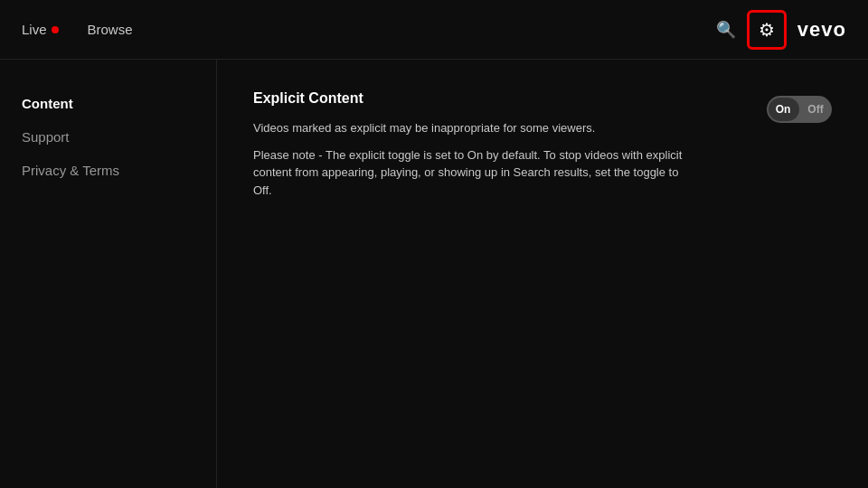 This screenshot has width=868, height=488. I want to click on toggle-off-label: Off, so click(816, 109).